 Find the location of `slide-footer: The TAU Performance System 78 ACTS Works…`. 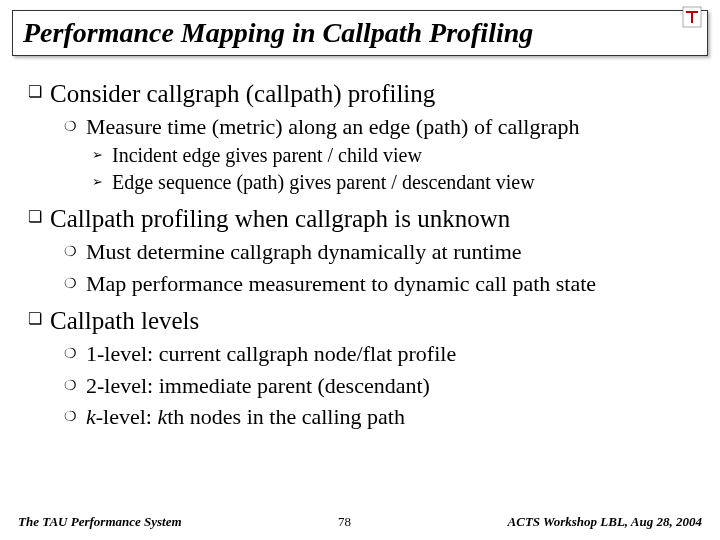

slide-footer: The TAU Performance System 78 ACTS Works… is located at coordinates (360, 522).